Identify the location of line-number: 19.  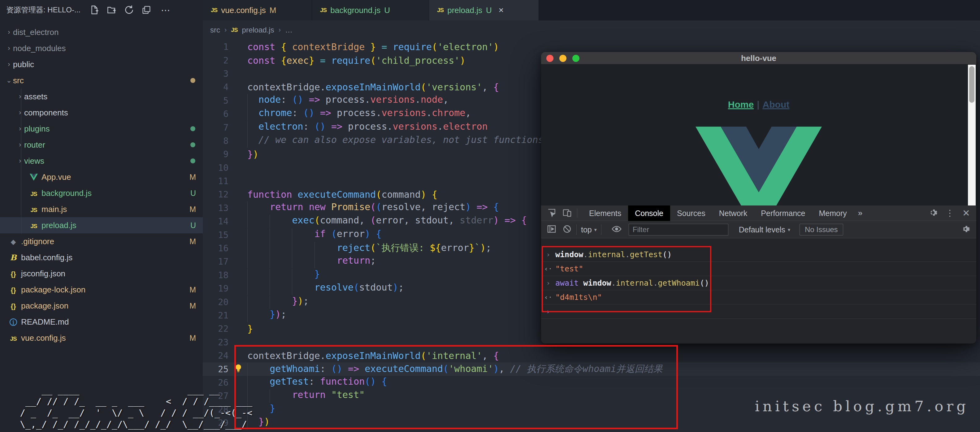
(216, 288).